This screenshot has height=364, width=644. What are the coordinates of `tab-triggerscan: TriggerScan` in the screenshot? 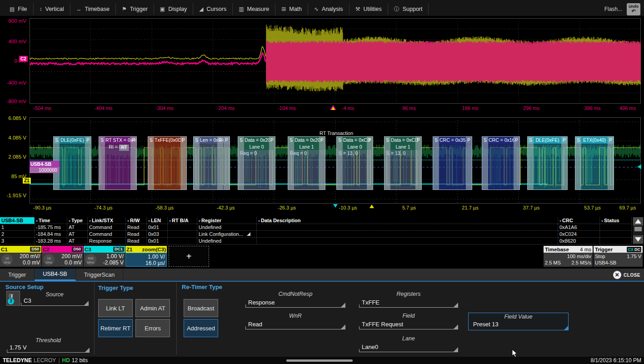 It's located at (100, 274).